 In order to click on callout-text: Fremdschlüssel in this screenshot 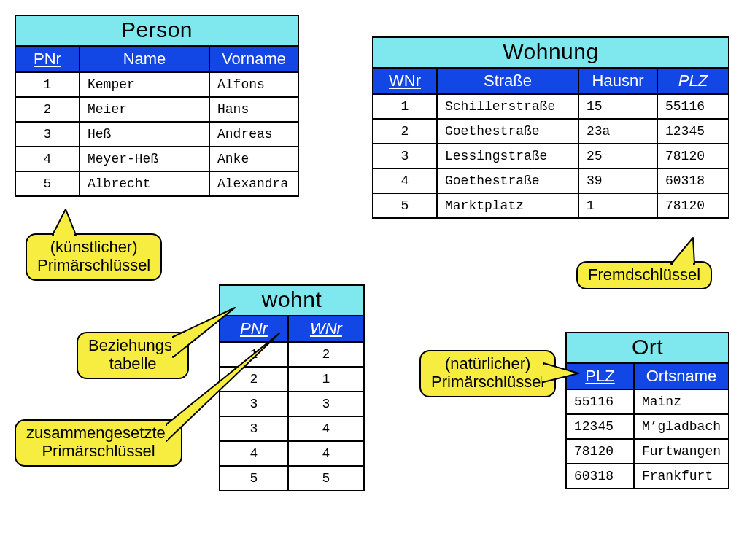, I will do `click(644, 274)`.